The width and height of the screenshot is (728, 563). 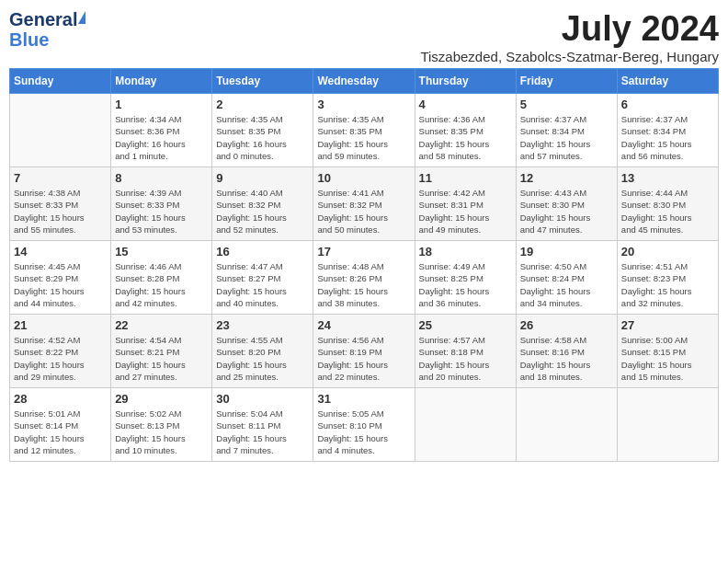 I want to click on day-info: Sunrise: 5:02 AM Sunset: 8:13 PM Dayligh…, so click(x=162, y=432).